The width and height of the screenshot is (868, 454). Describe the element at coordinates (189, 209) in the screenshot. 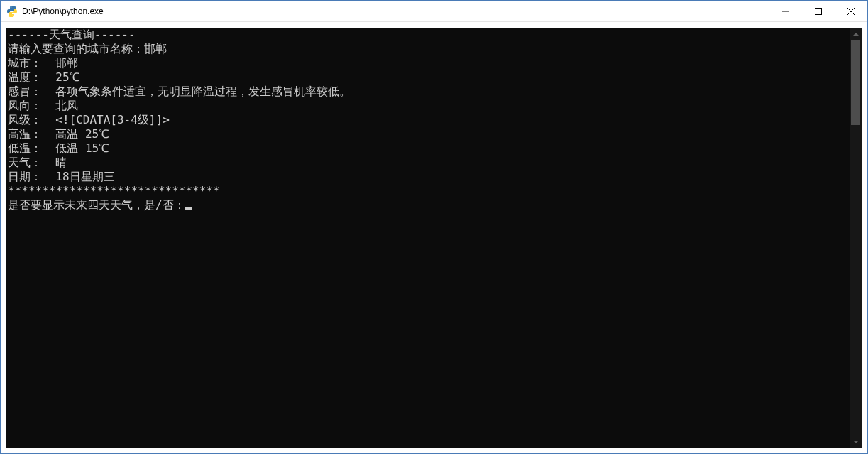

I see `cursor` at that location.